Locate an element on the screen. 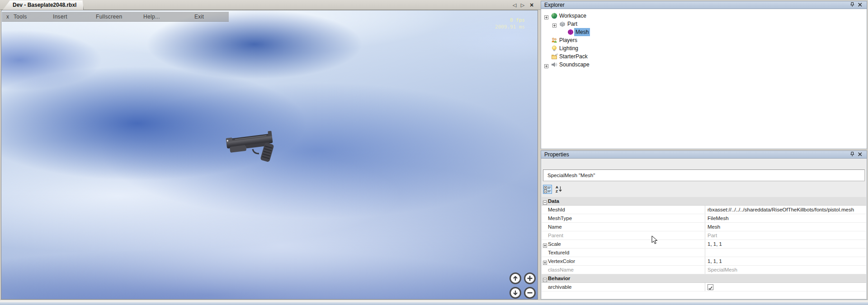 Image resolution: width=868 pixels, height=305 pixels. property-name: MeshType is located at coordinates (560, 219).